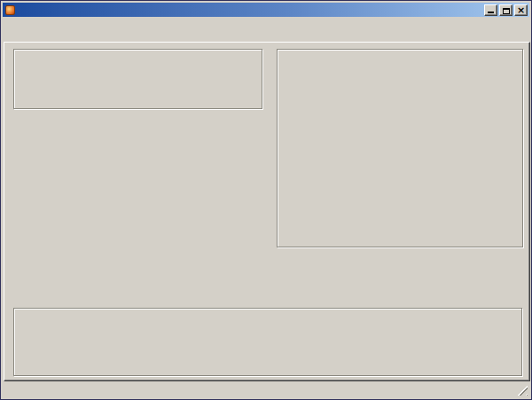 Image resolution: width=532 pixels, height=400 pixels. I want to click on app-icon, so click(11, 11).